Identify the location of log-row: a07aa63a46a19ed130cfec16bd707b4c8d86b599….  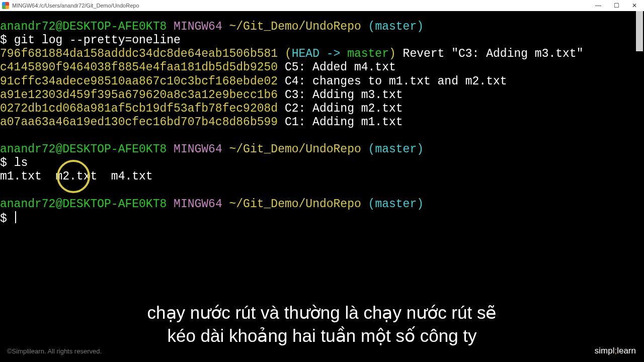
(322, 123).